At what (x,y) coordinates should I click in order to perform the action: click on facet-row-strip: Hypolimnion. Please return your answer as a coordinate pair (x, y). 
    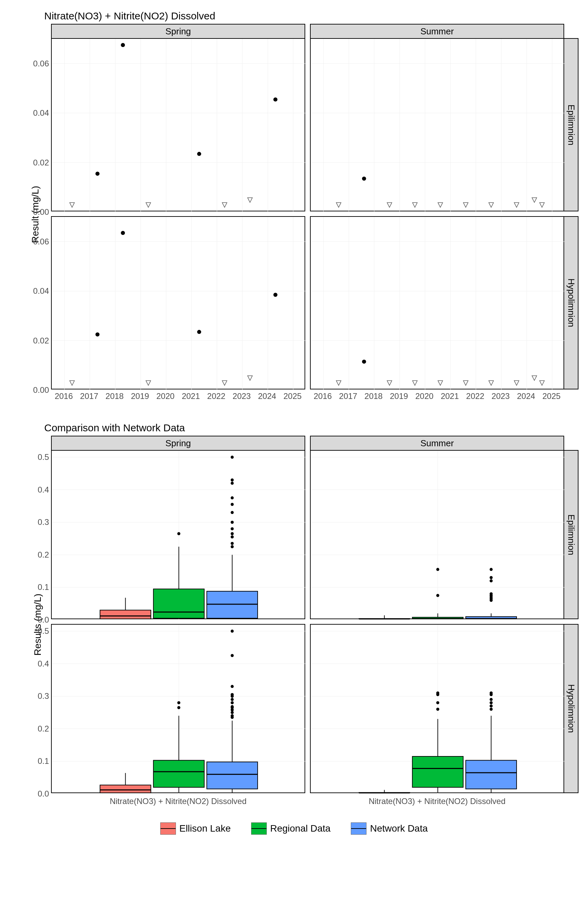
    Looking at the image, I should click on (571, 303).